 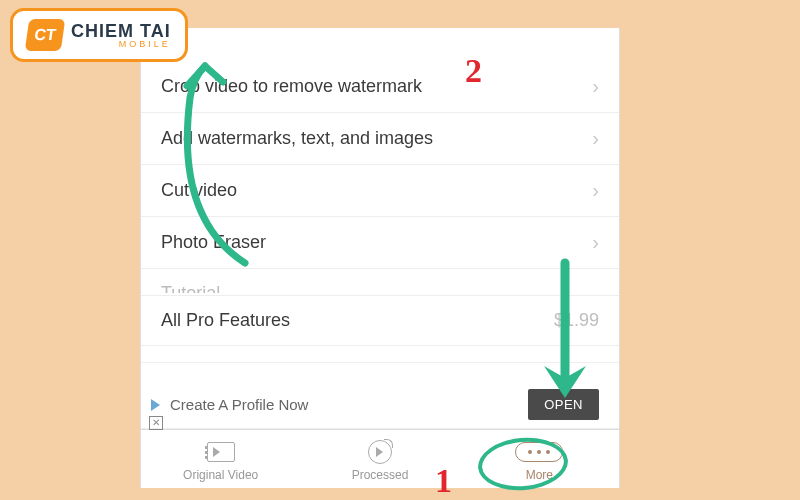 I want to click on more-icon, so click(x=539, y=452).